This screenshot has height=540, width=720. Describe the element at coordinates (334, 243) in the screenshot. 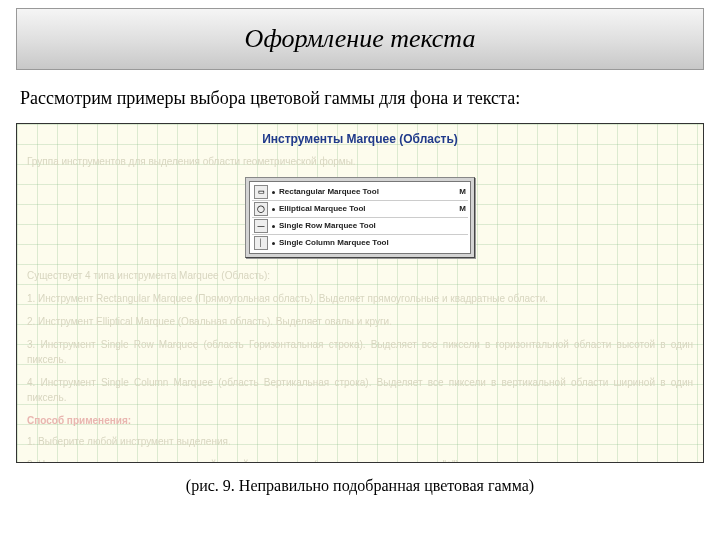

I see `tool-label: Single Column Marquee Tool` at that location.